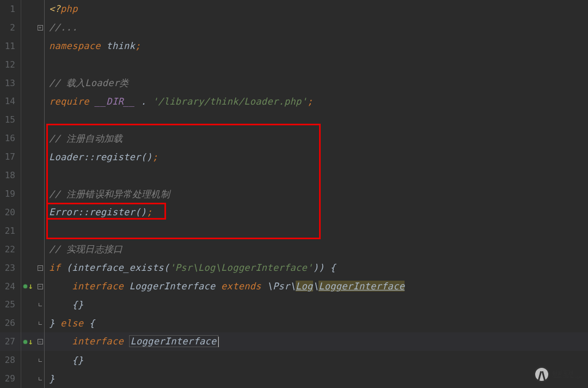 Image resolution: width=588 pixels, height=388 pixels. I want to click on code-content: require __DIR__ . '/library/think/Loader…, so click(179, 101).